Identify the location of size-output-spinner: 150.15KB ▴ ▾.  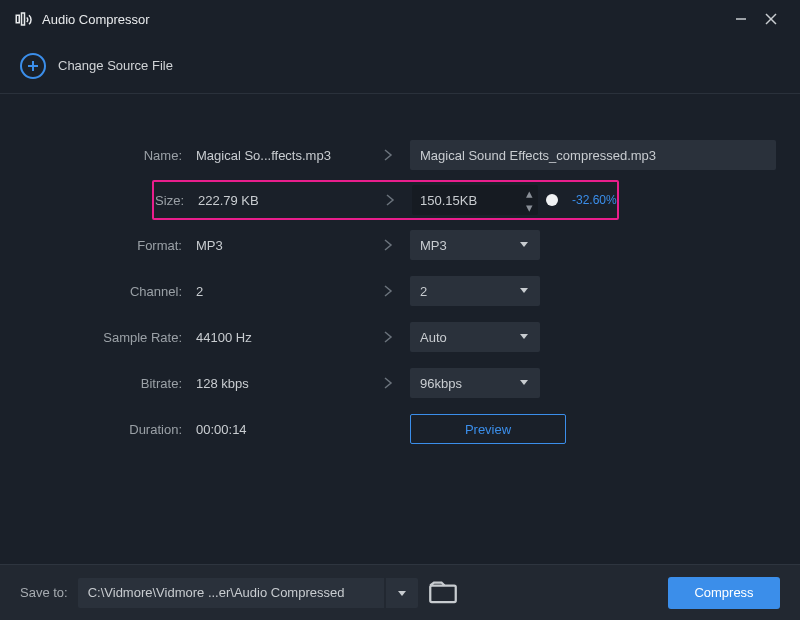
(475, 200).